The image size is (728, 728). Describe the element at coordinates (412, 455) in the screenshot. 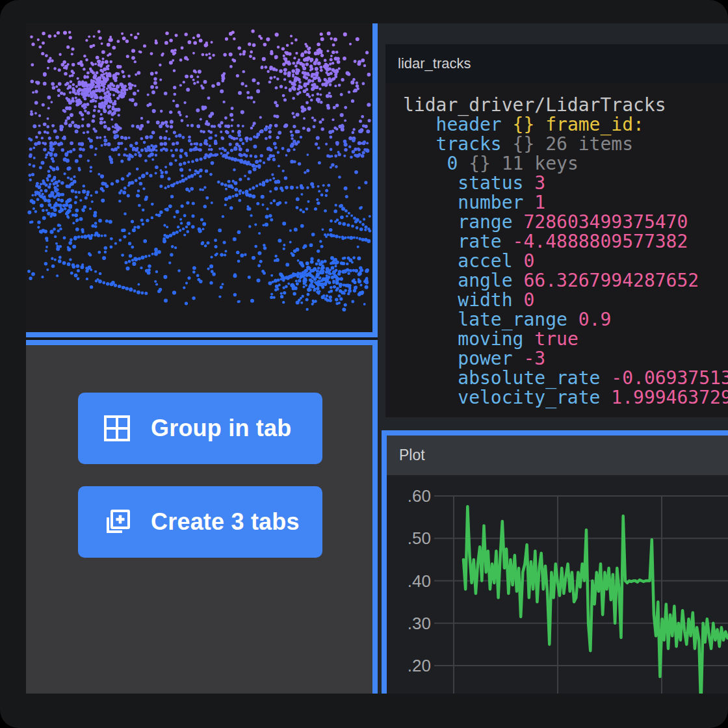

I see `plot-panel-title: Plot` at that location.